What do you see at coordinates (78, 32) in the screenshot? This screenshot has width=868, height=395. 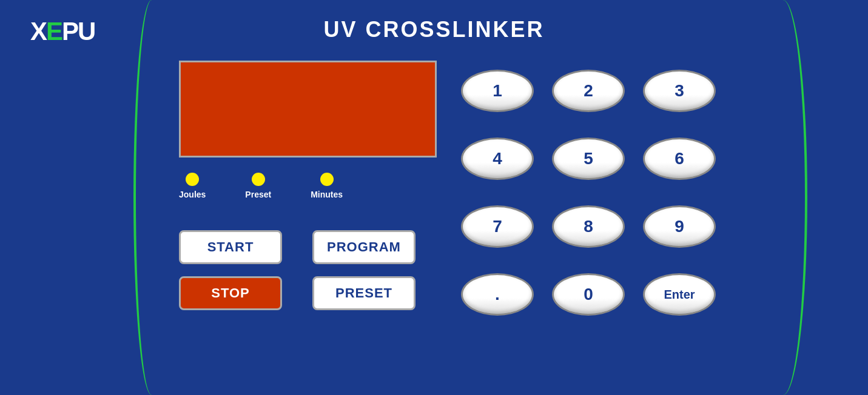 I see `logo-pu: PU` at bounding box center [78, 32].